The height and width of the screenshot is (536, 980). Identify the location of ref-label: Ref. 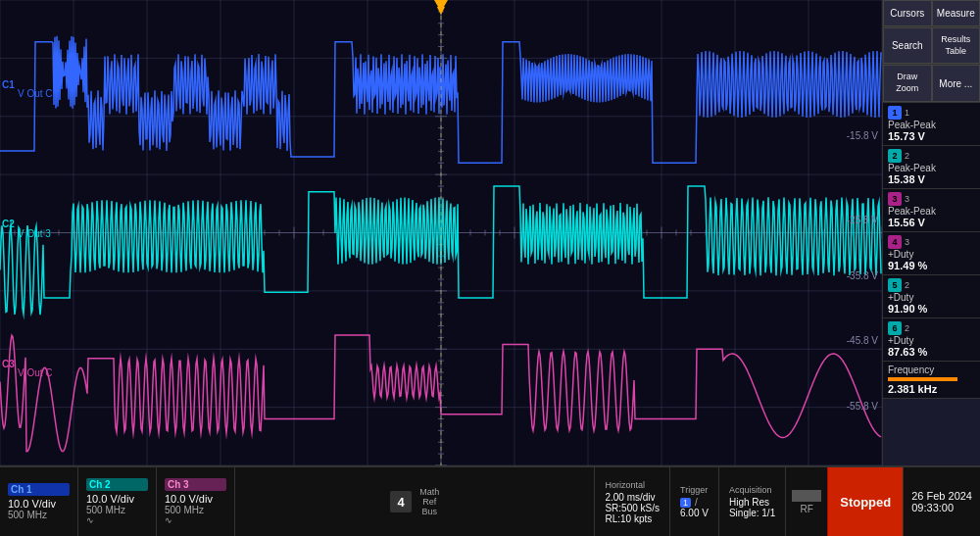
(429, 502).